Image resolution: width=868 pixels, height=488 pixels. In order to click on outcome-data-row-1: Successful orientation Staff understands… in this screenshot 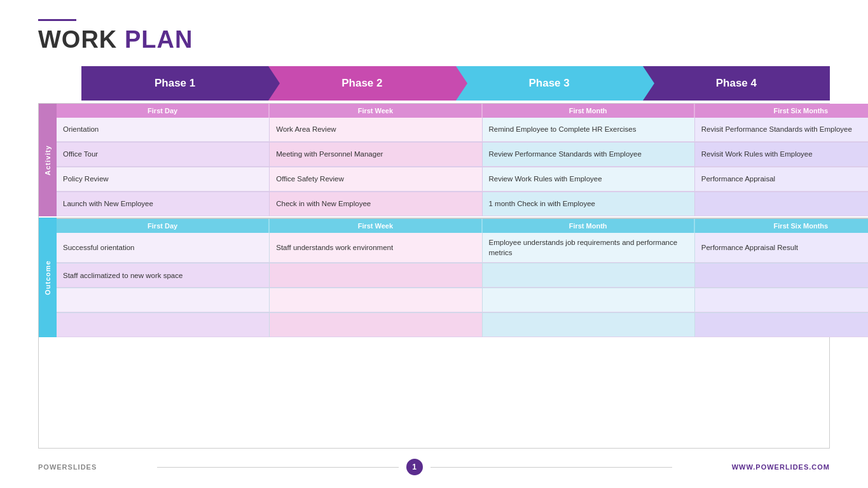, I will do `click(462, 248)`.